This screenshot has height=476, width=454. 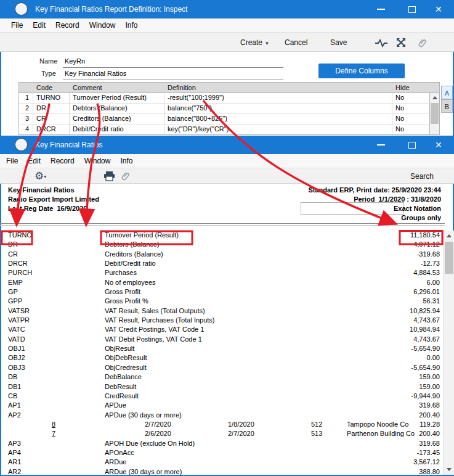 What do you see at coordinates (68, 25) in the screenshot?
I see `inspect-menu-record: Record` at bounding box center [68, 25].